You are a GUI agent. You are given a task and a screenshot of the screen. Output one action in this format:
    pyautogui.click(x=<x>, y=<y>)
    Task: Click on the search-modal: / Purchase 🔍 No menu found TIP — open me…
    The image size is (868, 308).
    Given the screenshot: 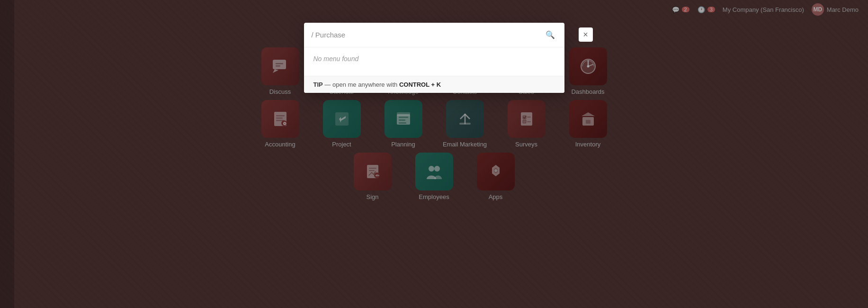 What is the action you would take?
    pyautogui.click(x=434, y=58)
    